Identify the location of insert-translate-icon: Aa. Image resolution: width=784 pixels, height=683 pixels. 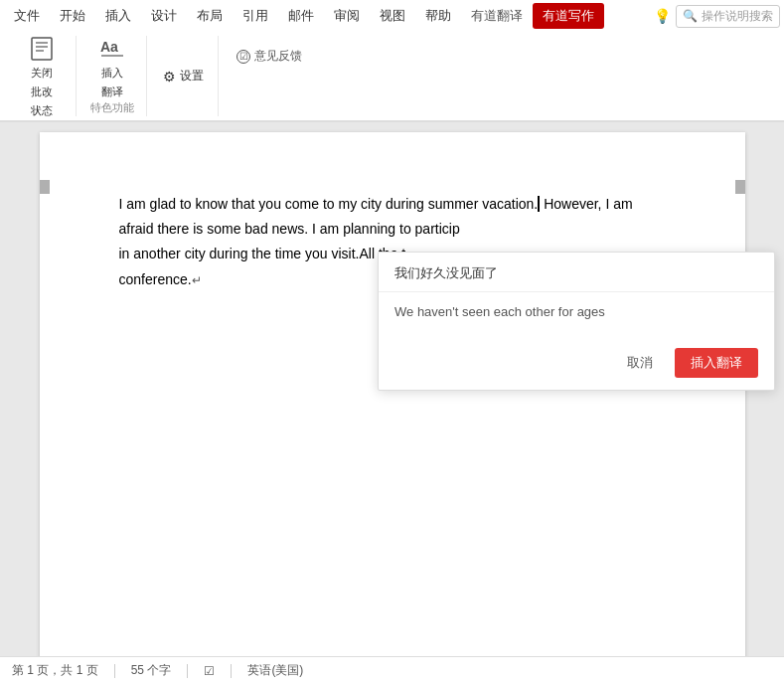
(112, 48).